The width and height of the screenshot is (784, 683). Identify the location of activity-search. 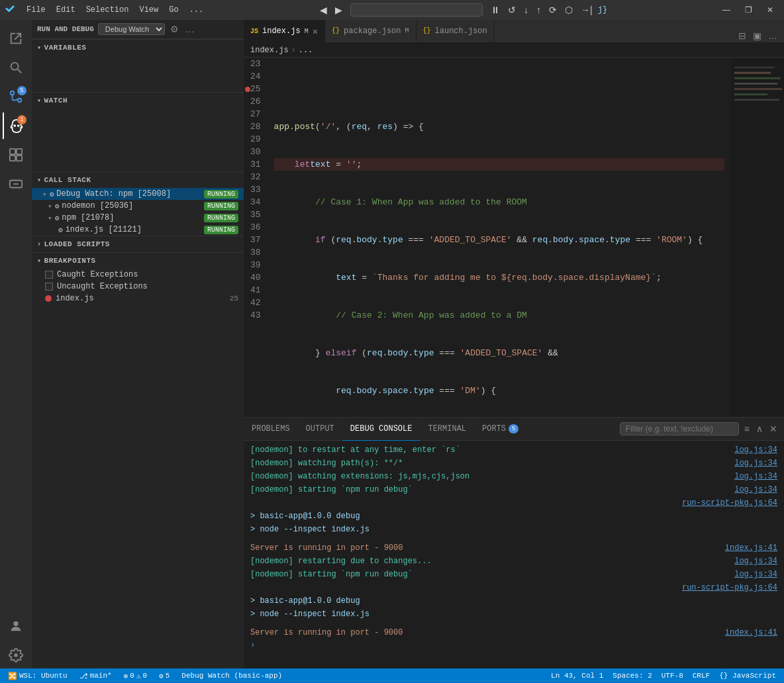
(16, 68).